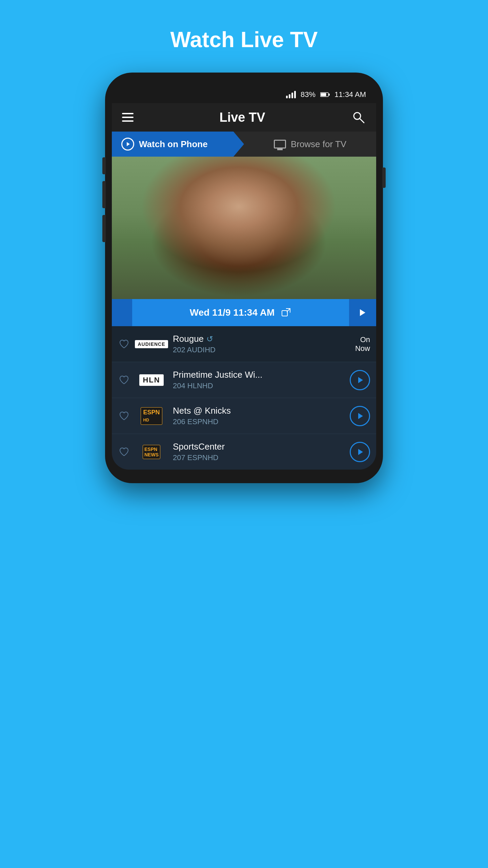 This screenshot has height=868, width=488. What do you see at coordinates (244, 344) in the screenshot?
I see `channel-row: AUDIENCE Rougue↺ 202 AUDIHD OnNow` at bounding box center [244, 344].